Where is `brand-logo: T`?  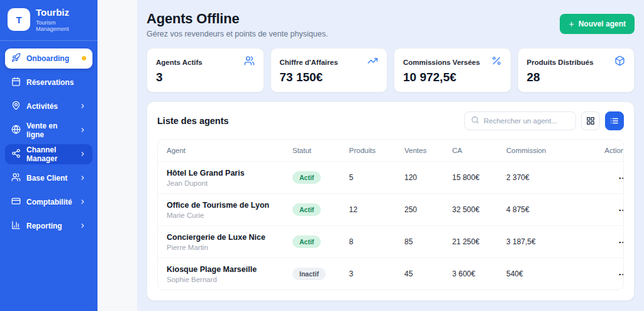 brand-logo: T is located at coordinates (19, 20).